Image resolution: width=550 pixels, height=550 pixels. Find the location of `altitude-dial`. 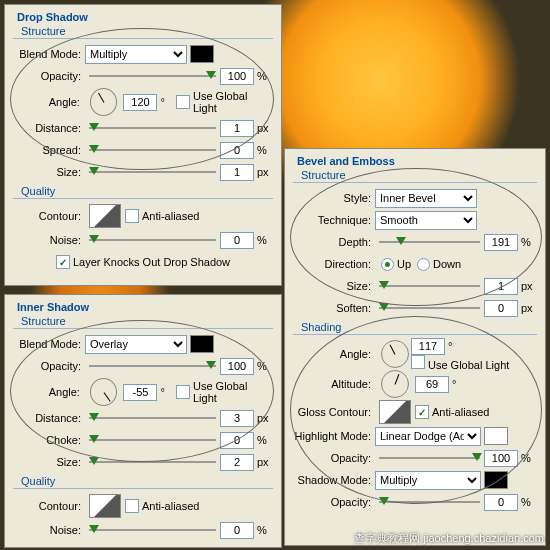

altitude-dial is located at coordinates (395, 384).